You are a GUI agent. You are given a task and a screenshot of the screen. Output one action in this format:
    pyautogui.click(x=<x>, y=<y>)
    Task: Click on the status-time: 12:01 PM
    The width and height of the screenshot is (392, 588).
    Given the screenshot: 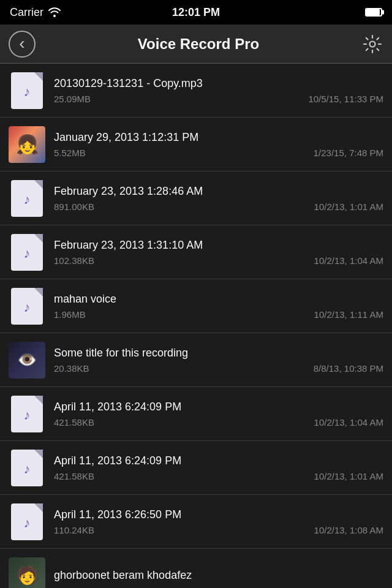 What is the action you would take?
    pyautogui.click(x=196, y=12)
    